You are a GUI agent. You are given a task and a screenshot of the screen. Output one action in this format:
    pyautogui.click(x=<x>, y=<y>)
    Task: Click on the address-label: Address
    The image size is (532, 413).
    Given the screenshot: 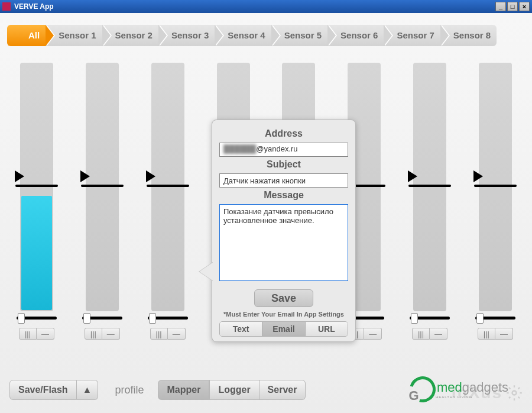 What is the action you would take?
    pyautogui.click(x=284, y=134)
    